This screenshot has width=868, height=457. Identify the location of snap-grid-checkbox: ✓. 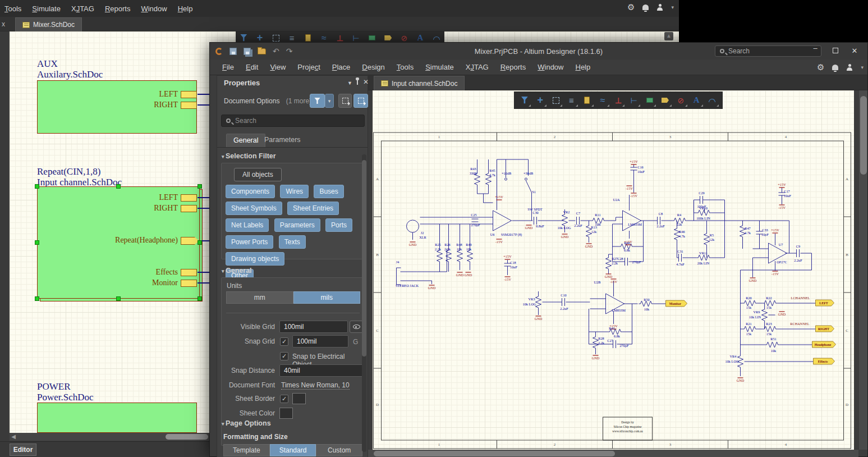
(284, 341).